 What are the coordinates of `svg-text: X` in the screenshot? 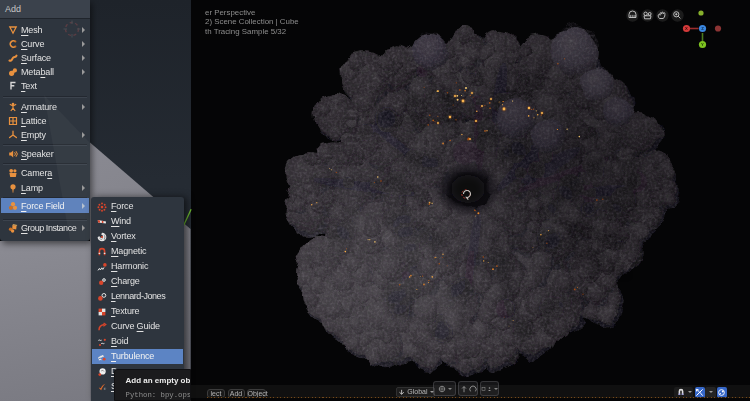 It's located at (686, 28).